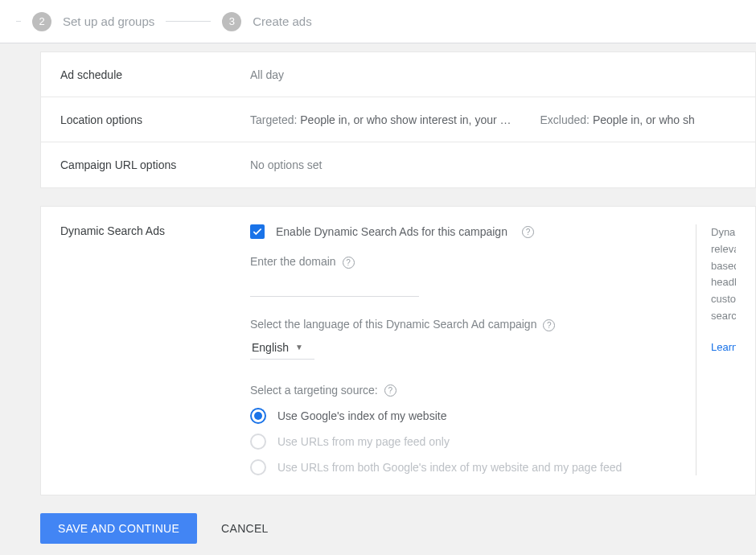 The width and height of the screenshot is (756, 555). I want to click on radio-label: Use URLs from my page feed only, so click(364, 442).